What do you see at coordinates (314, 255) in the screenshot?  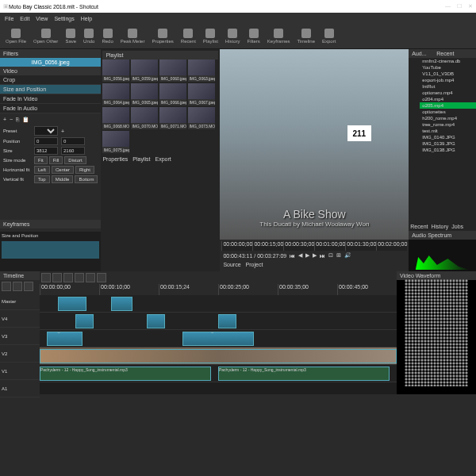 I see `next-frame-icon: ▶` at bounding box center [314, 255].